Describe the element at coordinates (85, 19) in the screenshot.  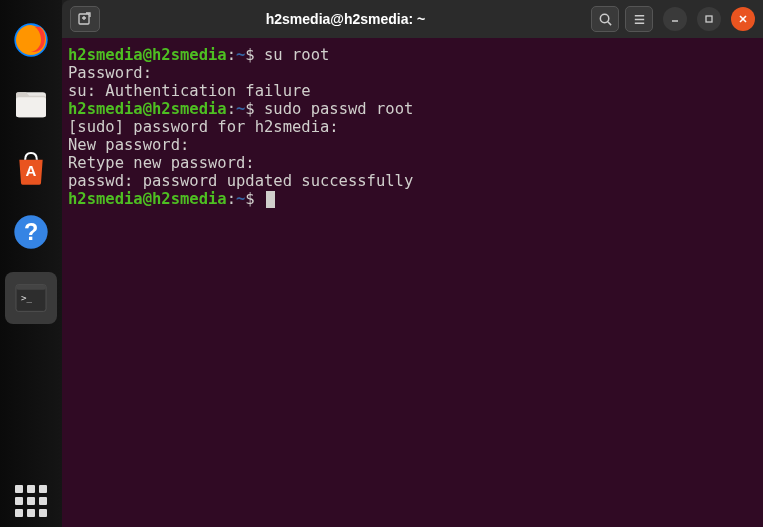
I see `titlebar-left` at that location.